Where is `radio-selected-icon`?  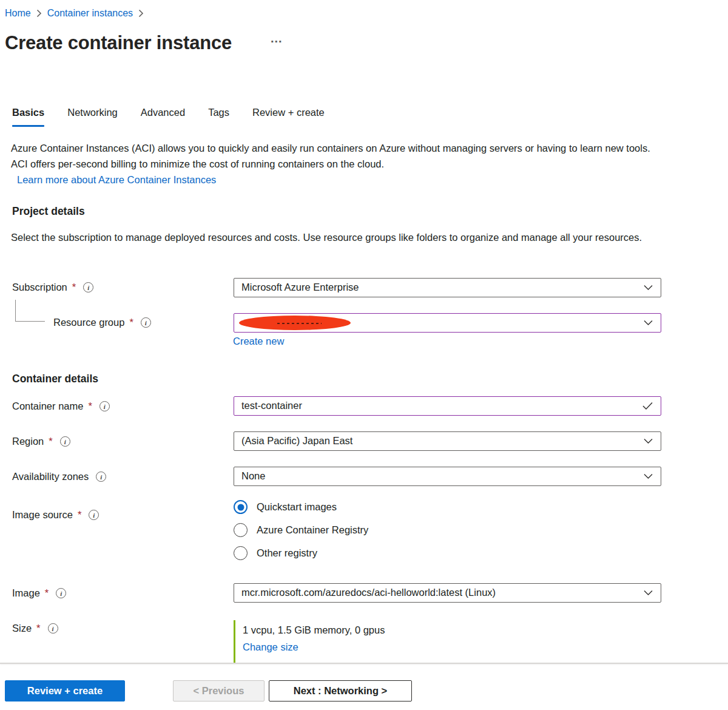
radio-selected-icon is located at coordinates (240, 507).